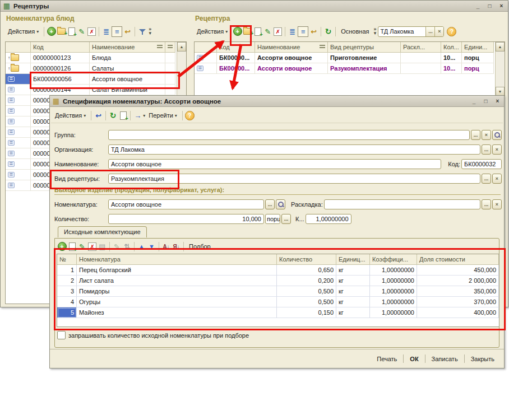 The height and width of the screenshot is (420, 509). What do you see at coordinates (258, 31) in the screenshot?
I see `recipe-copy-button: +` at bounding box center [258, 31].